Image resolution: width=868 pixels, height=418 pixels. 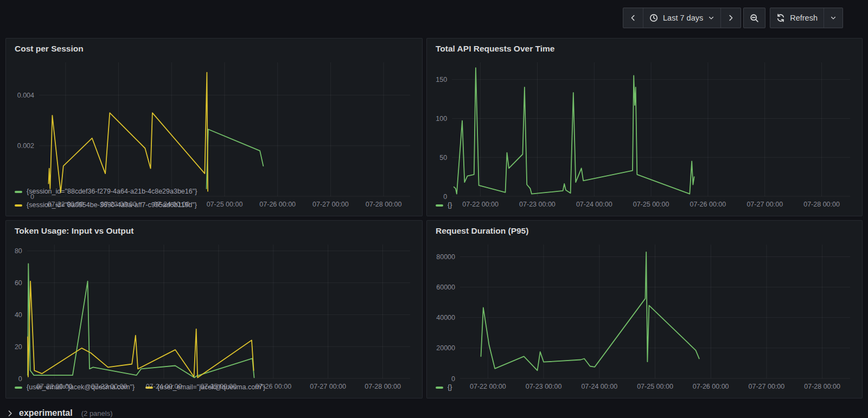 I want to click on svg-text: 40000, so click(x=446, y=318).